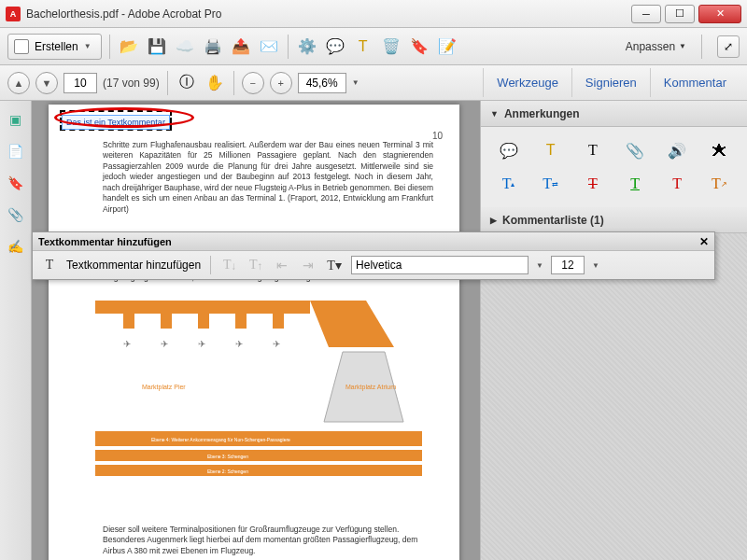 The height and width of the screenshot is (560, 747). I want to click on annotations-header: ▼ Anmerkungen, so click(614, 114).